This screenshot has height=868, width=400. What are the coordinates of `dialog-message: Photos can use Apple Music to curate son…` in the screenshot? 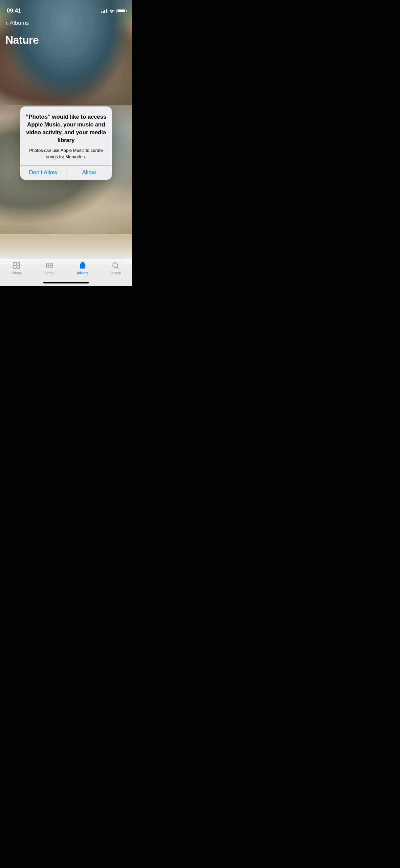 It's located at (66, 154).